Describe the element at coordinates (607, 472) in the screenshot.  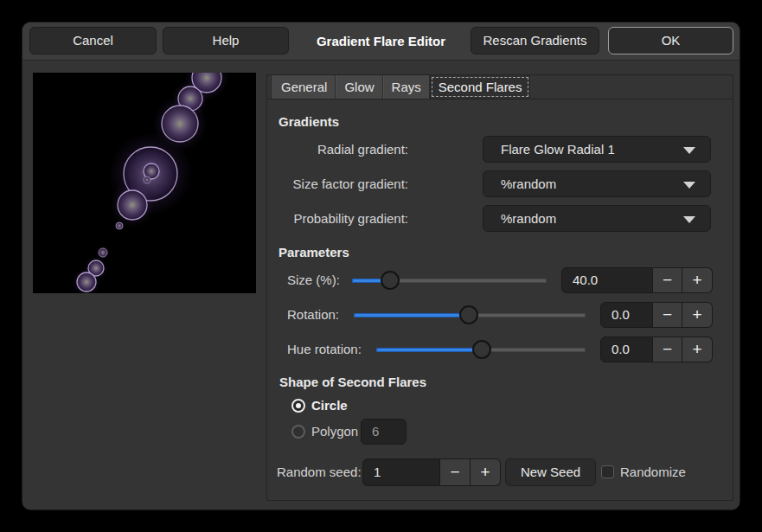
I see `randomize-checkbox` at that location.